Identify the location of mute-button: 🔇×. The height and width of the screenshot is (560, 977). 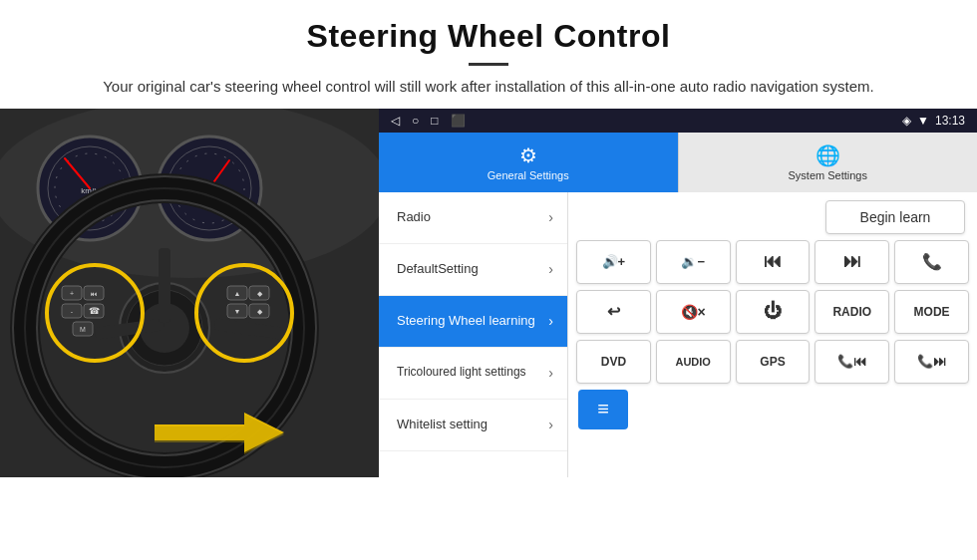
(694, 312).